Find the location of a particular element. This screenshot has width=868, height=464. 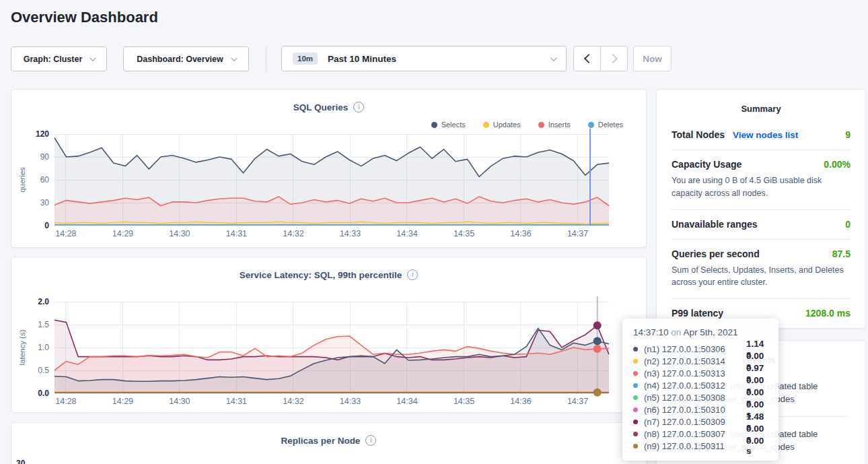

now-button: Now is located at coordinates (653, 59).